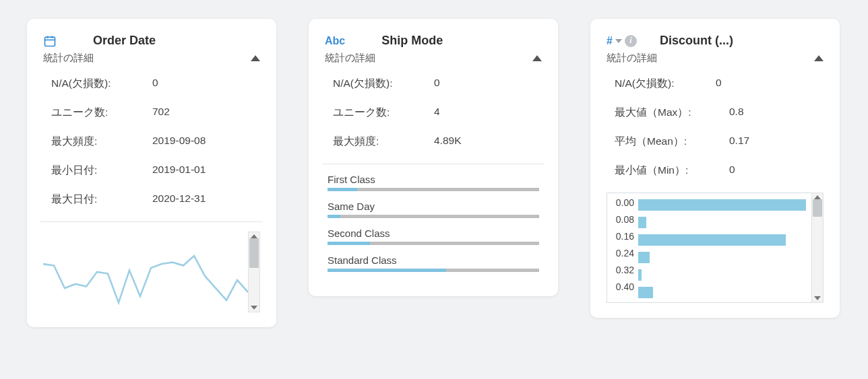  I want to click on stat-row: 最大日付:2020-12-31, so click(154, 199).